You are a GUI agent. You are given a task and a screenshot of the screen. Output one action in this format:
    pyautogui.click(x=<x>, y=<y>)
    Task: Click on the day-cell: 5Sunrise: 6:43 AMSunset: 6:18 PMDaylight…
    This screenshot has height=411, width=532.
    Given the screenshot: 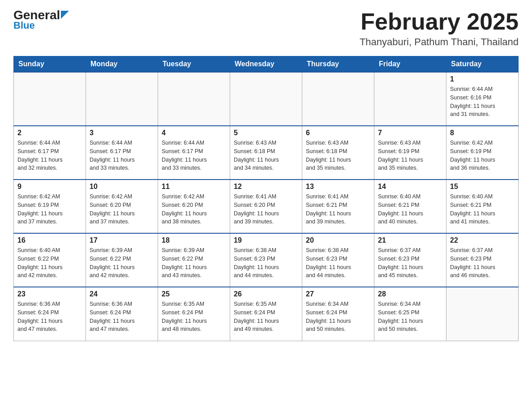 What is the action you would take?
    pyautogui.click(x=266, y=153)
    